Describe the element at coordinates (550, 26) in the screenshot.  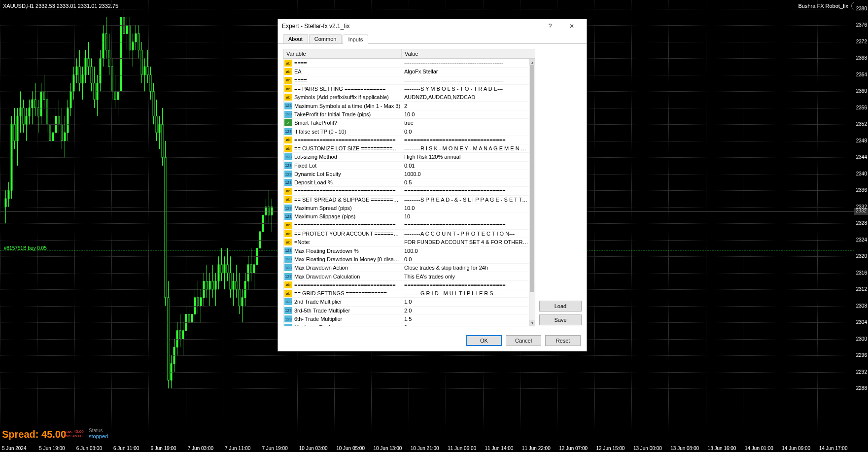
I see `help-button: ?` at that location.